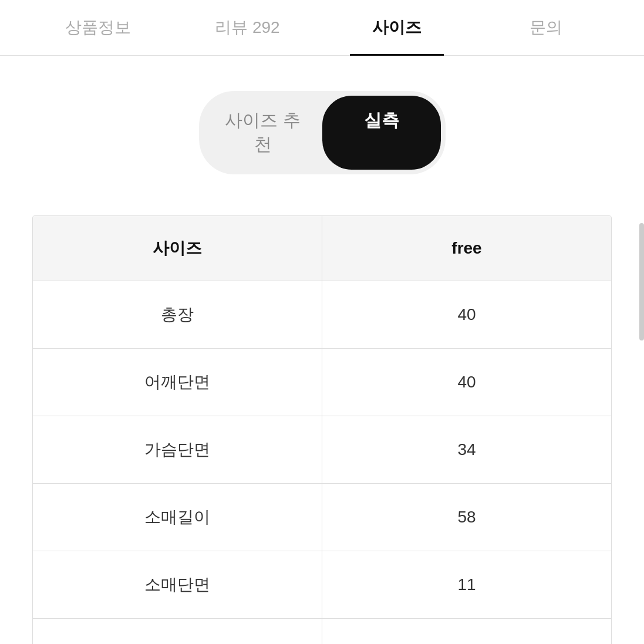 The height and width of the screenshot is (644, 644). I want to click on tab-review: 리뷰 292, so click(247, 28).